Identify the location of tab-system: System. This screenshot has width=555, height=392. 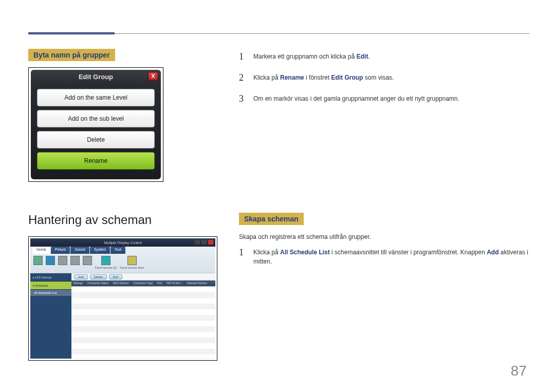
(100, 250).